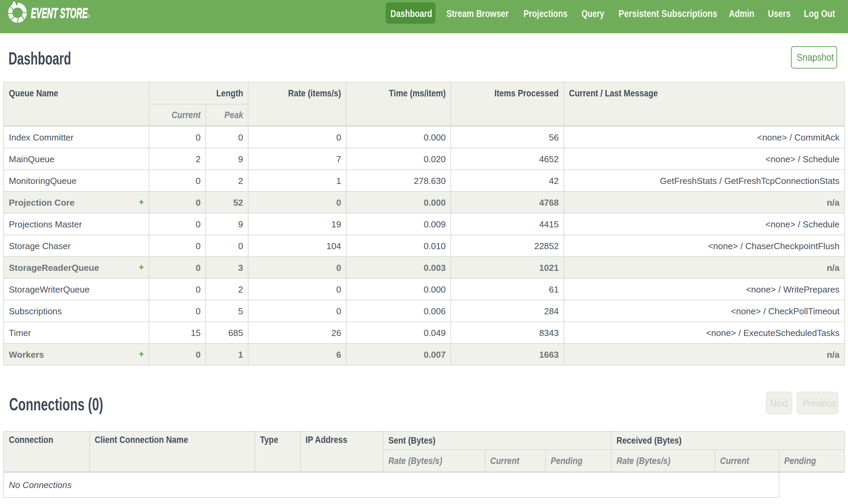 This screenshot has width=848, height=504. Describe the element at coordinates (59, 13) in the screenshot. I see `svg-text: EVENT STORE` at that location.